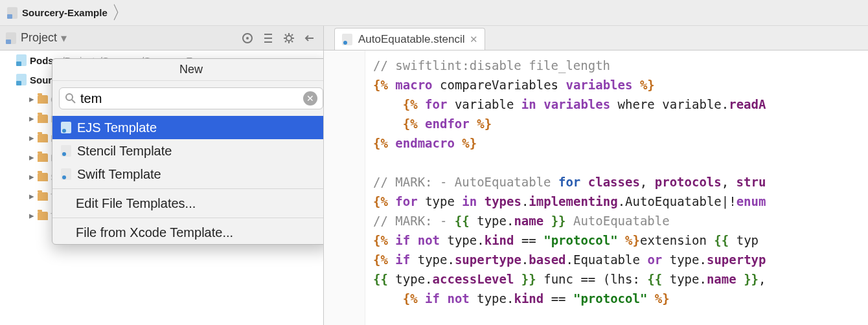 This screenshot has width=868, height=325. What do you see at coordinates (124, 151) in the screenshot?
I see `popup-item-label: Stencil Template` at bounding box center [124, 151].